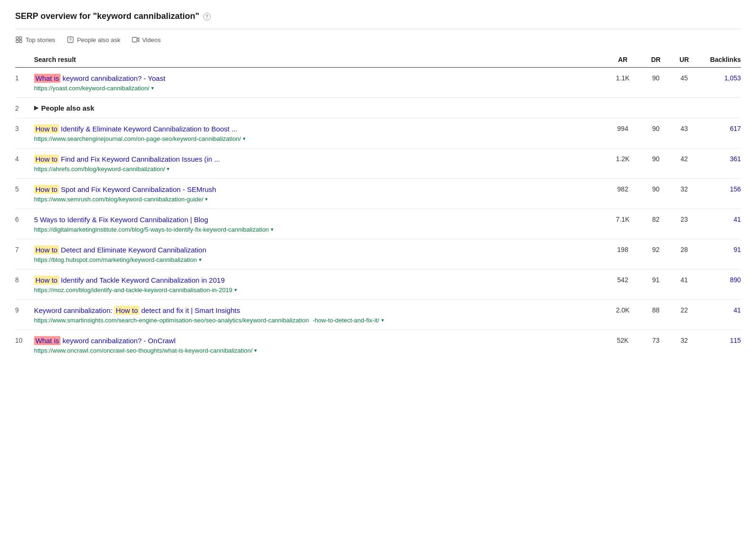  Describe the element at coordinates (319, 224) in the screenshot. I see `result-content: 5 Ways to Identify & Fix Keyword Canniba…` at that location.